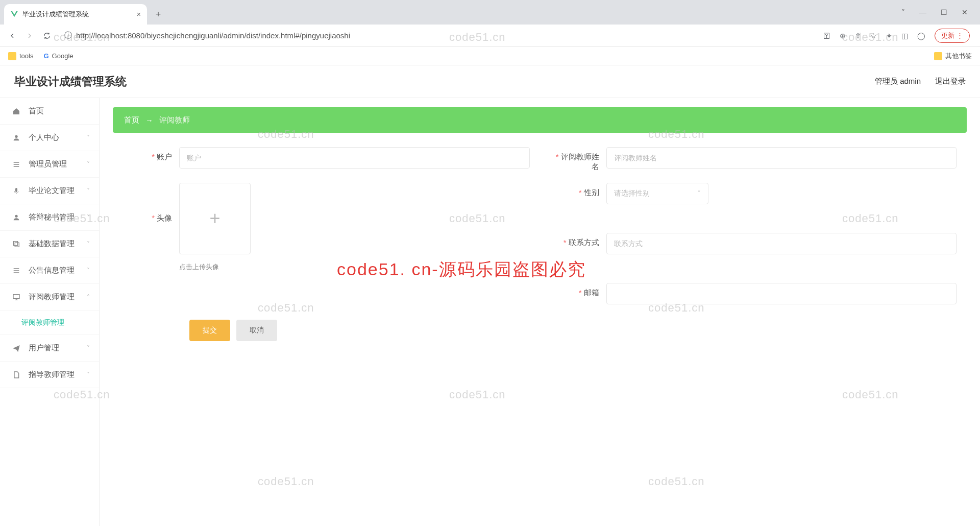  What do you see at coordinates (540, 330) in the screenshot?
I see `form-actions: 提交 取消` at bounding box center [540, 330].